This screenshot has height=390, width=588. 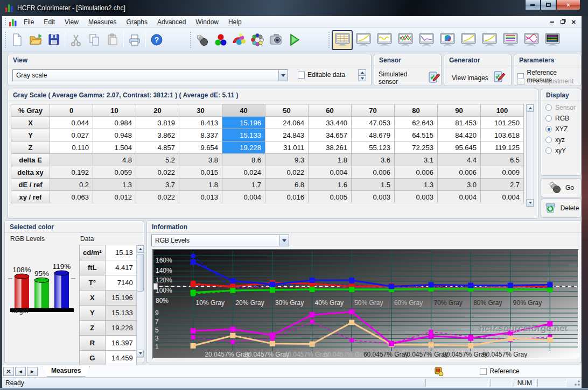 I want to click on menu-view: View, so click(x=72, y=22).